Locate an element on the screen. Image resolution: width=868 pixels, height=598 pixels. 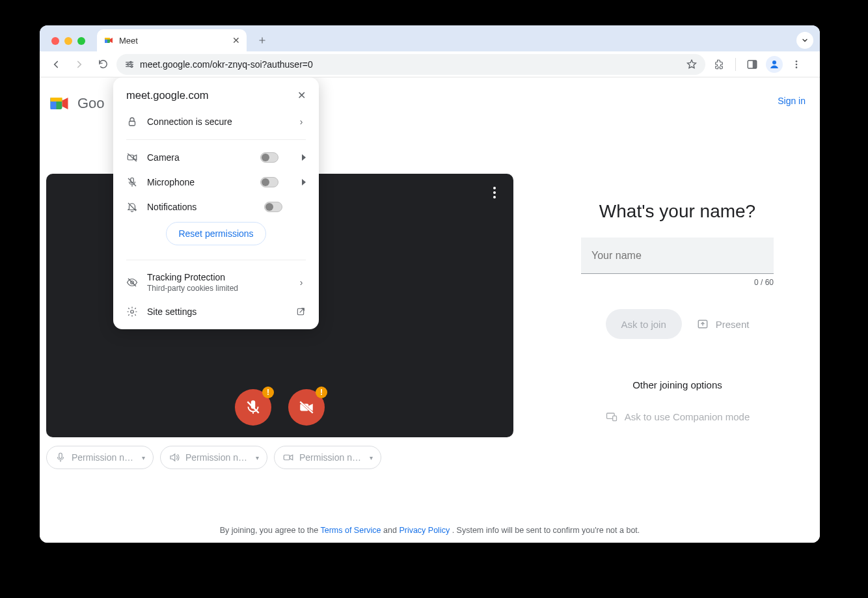
tab-title: Meet is located at coordinates (129, 40).